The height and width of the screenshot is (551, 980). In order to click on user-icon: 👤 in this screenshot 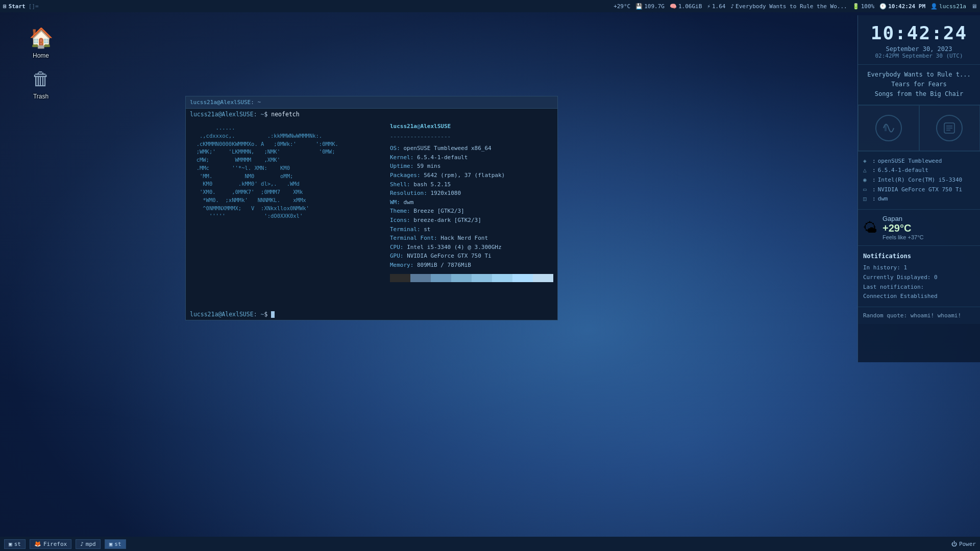, I will do `click(934, 6)`.